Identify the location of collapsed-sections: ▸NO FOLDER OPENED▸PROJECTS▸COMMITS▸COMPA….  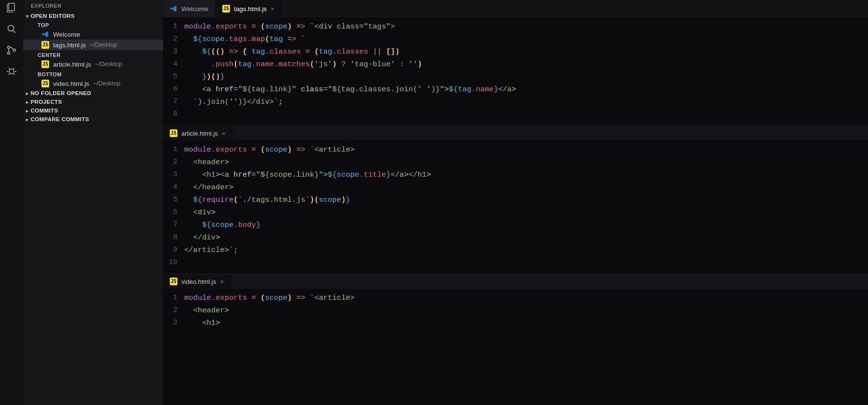
(93, 106).